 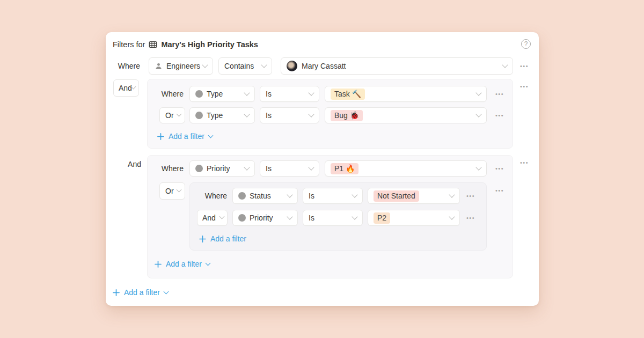 What do you see at coordinates (261, 218) in the screenshot?
I see `nested-row2-property-label: Priority` at bounding box center [261, 218].